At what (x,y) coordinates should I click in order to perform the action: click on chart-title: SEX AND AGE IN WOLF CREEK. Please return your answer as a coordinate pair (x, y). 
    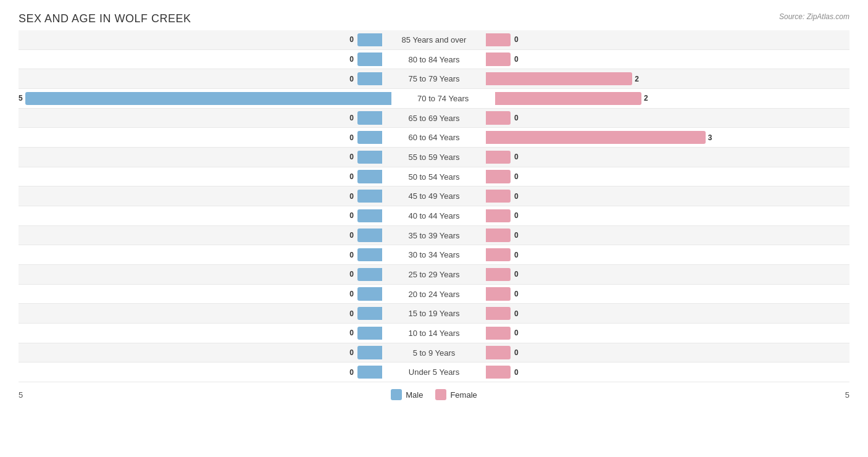
    Looking at the image, I should click on (434, 19).